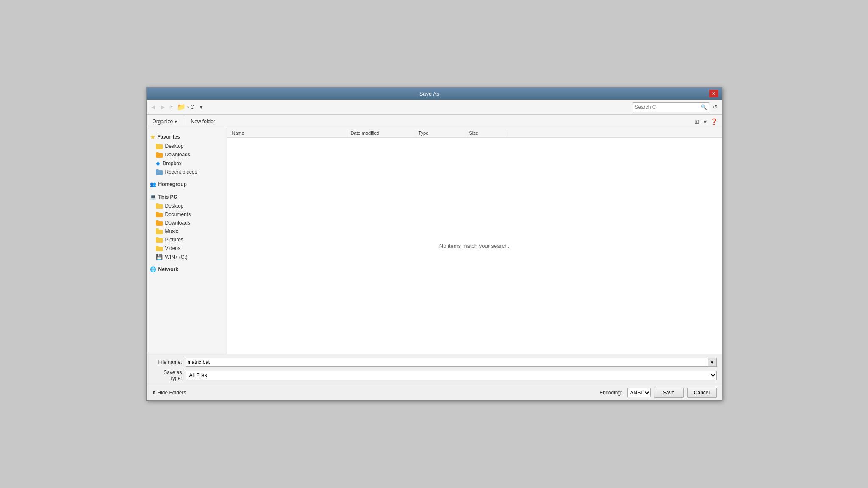 The height and width of the screenshot is (488, 868). What do you see at coordinates (434, 392) in the screenshot?
I see `action-bar: ⬆ Hide Folders Encoding: ANSI Save Cance…` at bounding box center [434, 392].